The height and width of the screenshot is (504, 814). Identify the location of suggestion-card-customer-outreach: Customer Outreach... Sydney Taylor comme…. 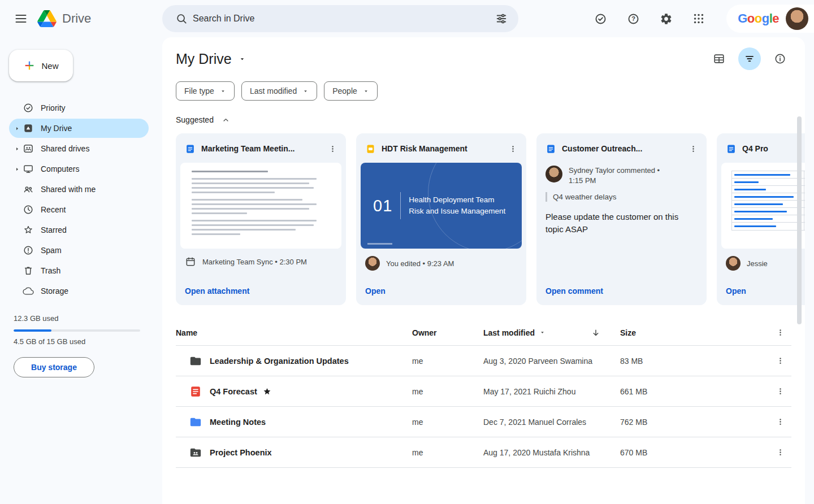
(622, 219).